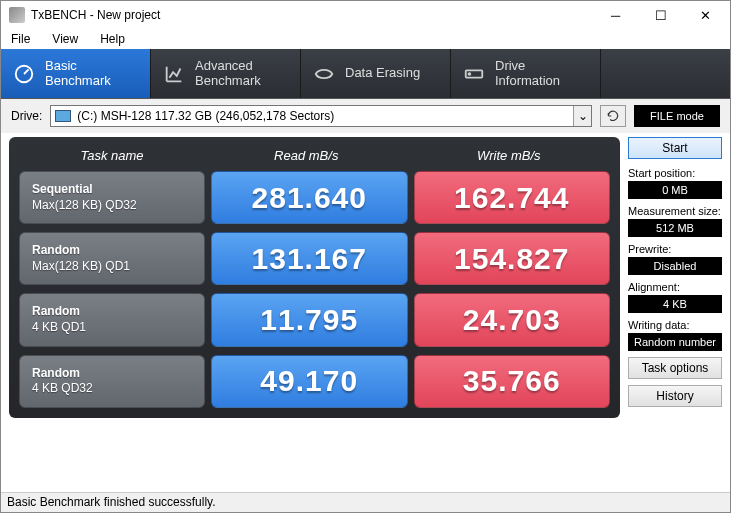 Image resolution: width=731 pixels, height=513 pixels. I want to click on prewrite-value: Disabled, so click(675, 266).